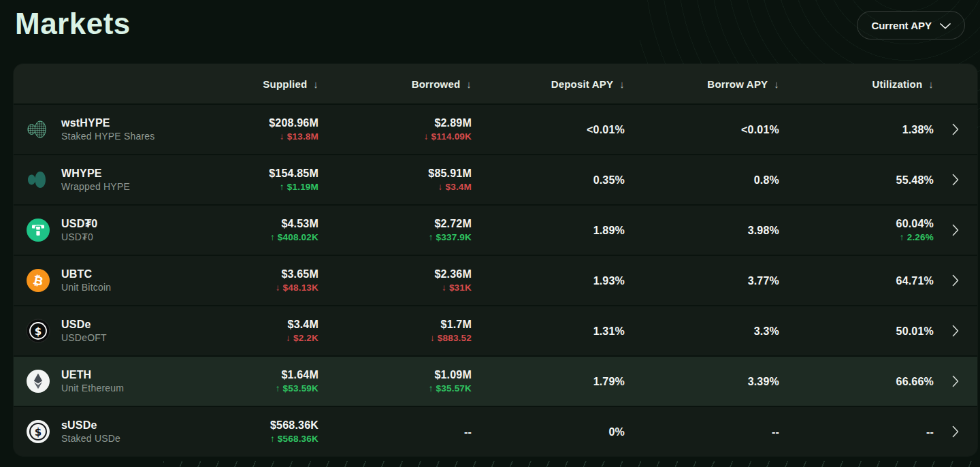  Describe the element at coordinates (261, 280) in the screenshot. I see `supplied-cell: $3.65M ↓ $48.13K` at that location.